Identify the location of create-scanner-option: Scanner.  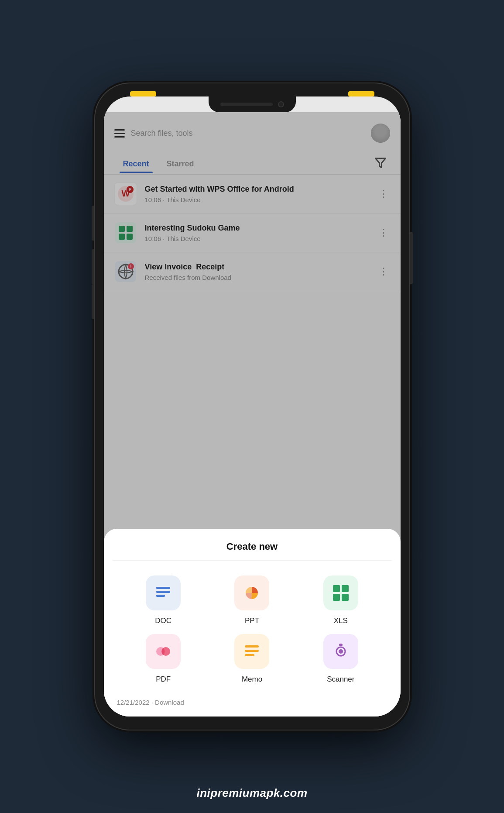
(340, 659).